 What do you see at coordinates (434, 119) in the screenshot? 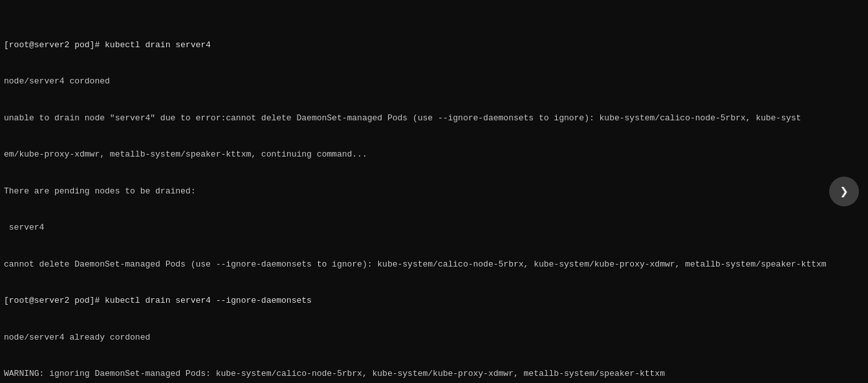
I see `line-3: unable to drain node "server4" due to er…` at bounding box center [434, 119].